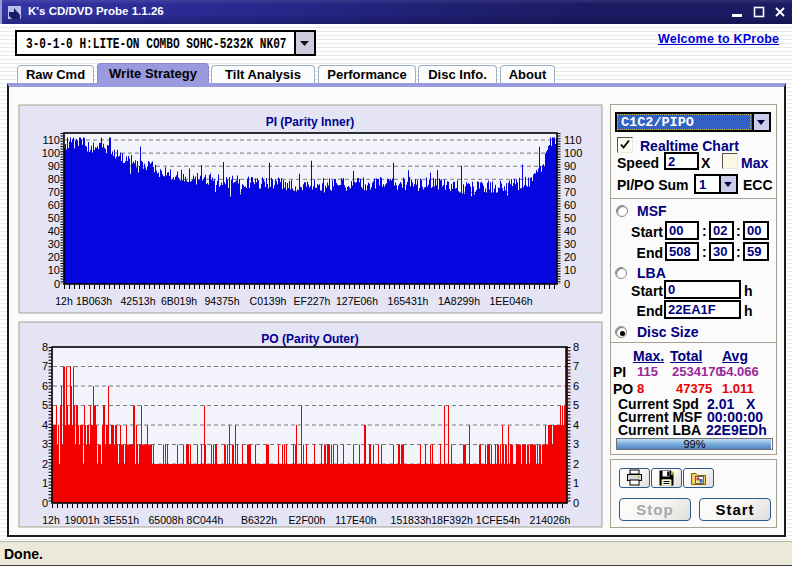  Describe the element at coordinates (459, 301) in the screenshot. I see `svg-text: 1A8299h` at that location.